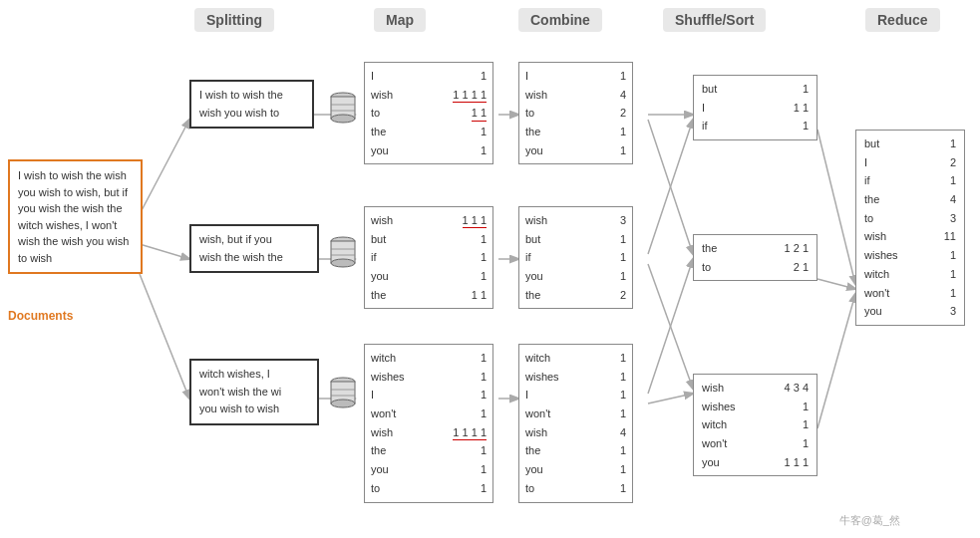 Image resolution: width=980 pixels, height=538 pixels. Describe the element at coordinates (714, 20) in the screenshot. I see `shuffle-header: Shuffle/Sort` at that location.